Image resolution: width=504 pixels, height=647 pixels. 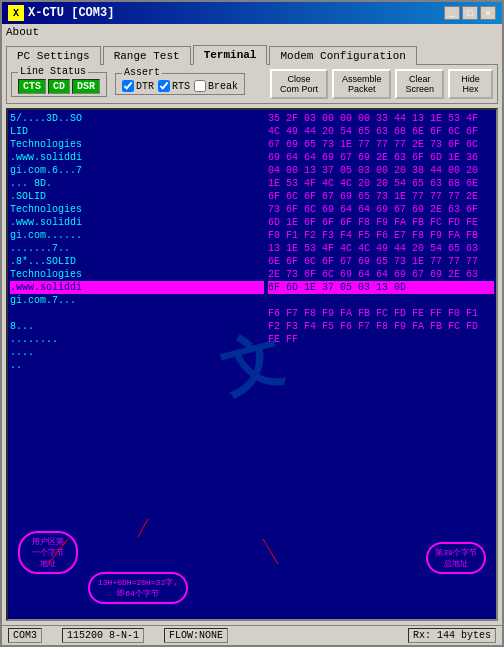 What do you see at coordinates (381, 274) in the screenshot?
I see `terminal-hex-line: 2E 73 6F 6C 69 64 64 69 67 69 2E 63` at bounding box center [381, 274].